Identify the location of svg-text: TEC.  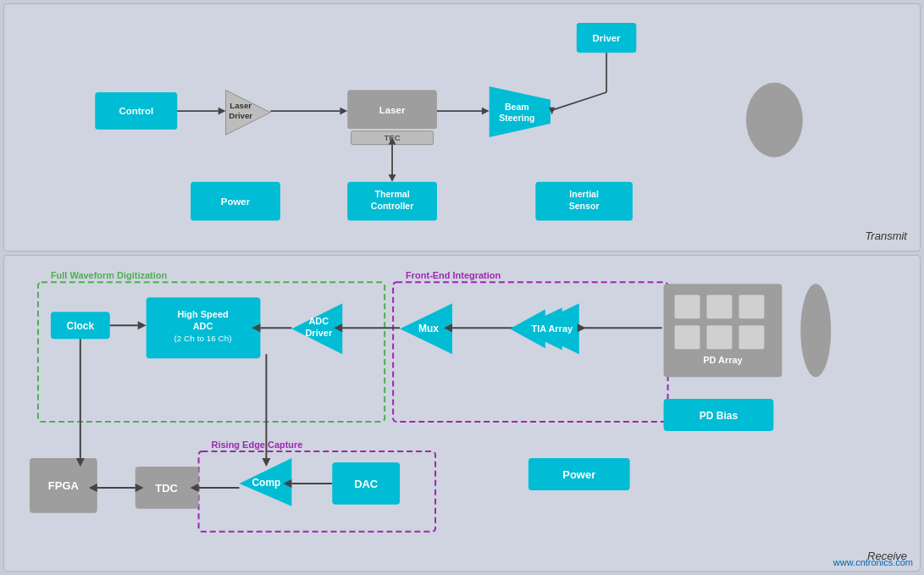
(391, 137).